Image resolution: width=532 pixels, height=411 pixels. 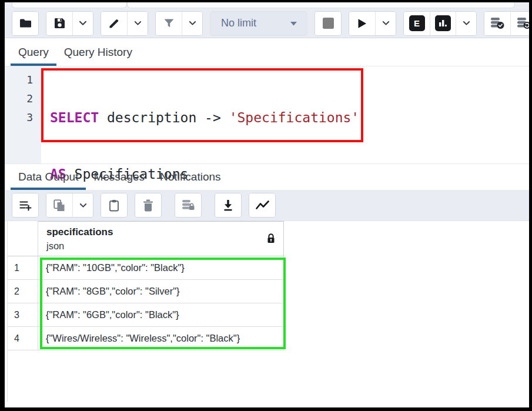 I want to click on explain-options-button, so click(x=466, y=24).